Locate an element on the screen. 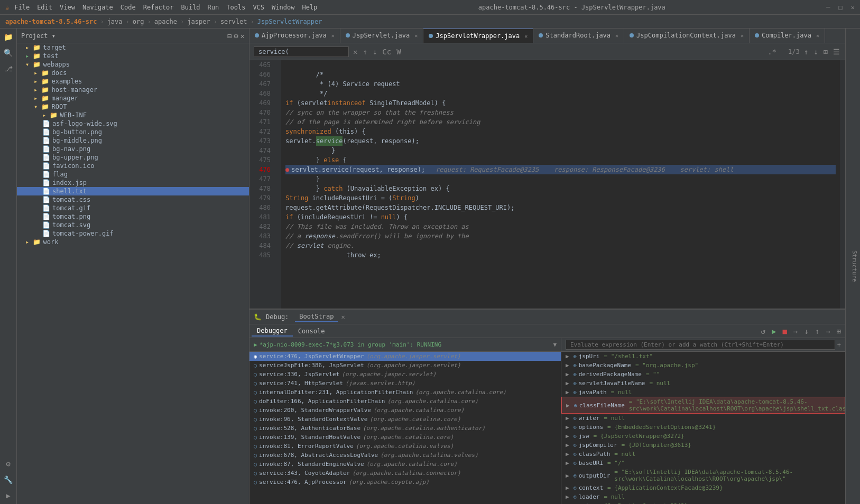  tree-item: 📄index.jsp is located at coordinates (133, 183).